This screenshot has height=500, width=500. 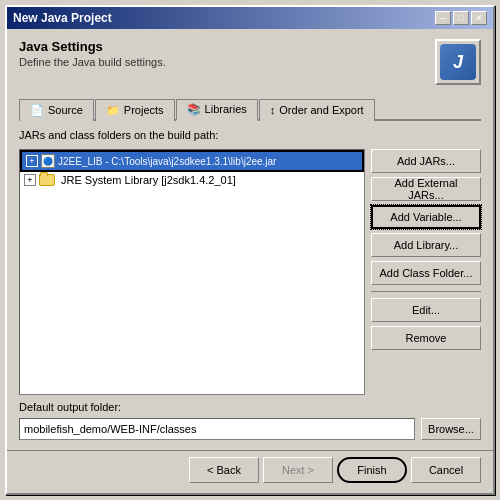 What do you see at coordinates (426, 189) in the screenshot?
I see `add-external-jars-button: Add External JARs...` at bounding box center [426, 189].